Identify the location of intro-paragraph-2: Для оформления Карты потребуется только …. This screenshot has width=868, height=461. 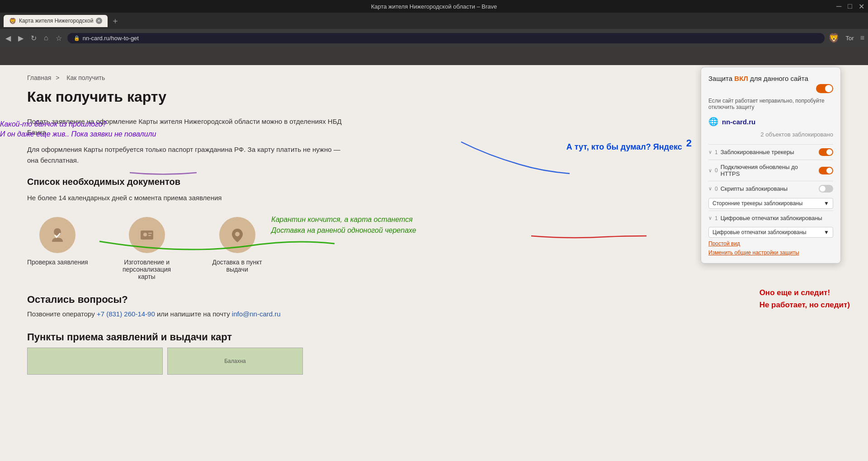
(185, 155).